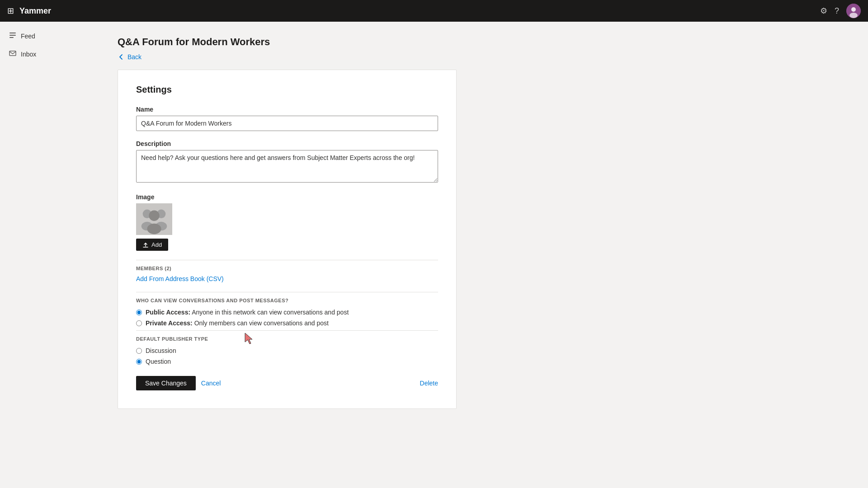 The image size is (868, 488). Describe the element at coordinates (154, 219) in the screenshot. I see `image-preview` at that location.